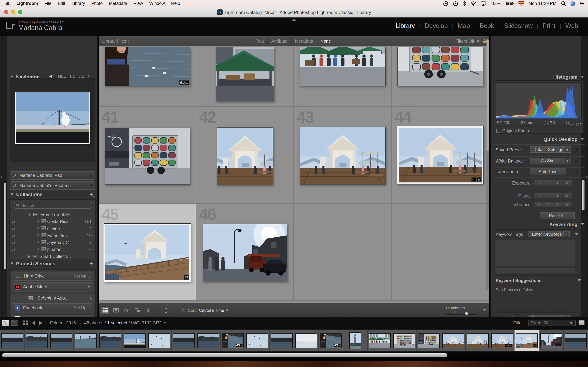 This screenshot has width=588, height=367. What do you see at coordinates (175, 3) in the screenshot?
I see `menu-item-help: Help` at bounding box center [175, 3].